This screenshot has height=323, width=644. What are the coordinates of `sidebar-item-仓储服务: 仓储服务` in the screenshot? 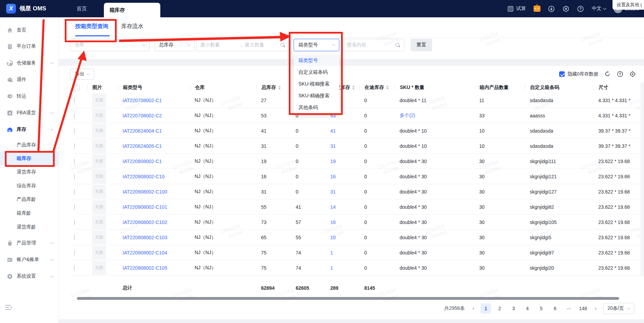 It's located at (29, 63).